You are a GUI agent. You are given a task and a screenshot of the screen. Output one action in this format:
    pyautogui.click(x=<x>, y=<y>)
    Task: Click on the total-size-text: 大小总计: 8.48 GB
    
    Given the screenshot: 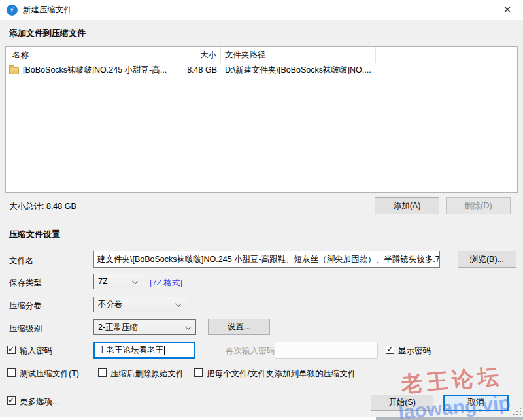 What is the action you would take?
    pyautogui.click(x=43, y=206)
    